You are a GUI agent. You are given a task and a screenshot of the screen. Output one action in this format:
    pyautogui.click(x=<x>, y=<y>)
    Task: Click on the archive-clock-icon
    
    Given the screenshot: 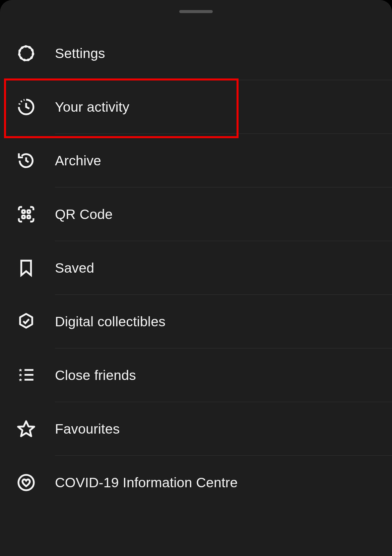 What is the action you would take?
    pyautogui.click(x=26, y=161)
    